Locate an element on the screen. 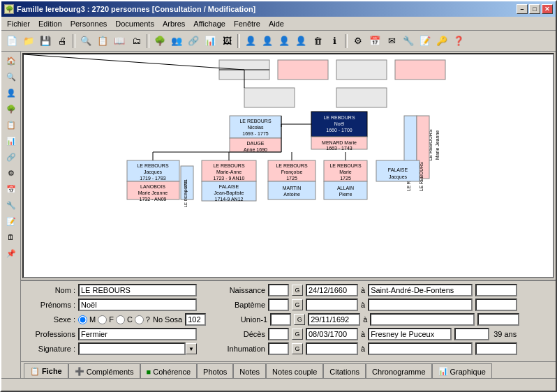 The height and width of the screenshot is (392, 557). toolbar-extra: 🔧 is located at coordinates (408, 41).